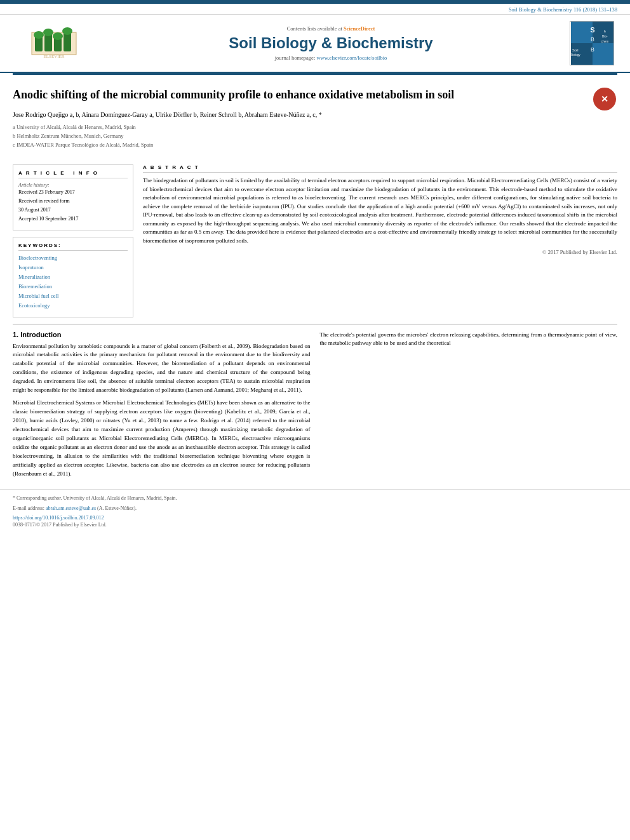  What do you see at coordinates (73, 174) in the screenshot?
I see `article-info-label: A R T I C L E I N F O` at bounding box center [73, 174].